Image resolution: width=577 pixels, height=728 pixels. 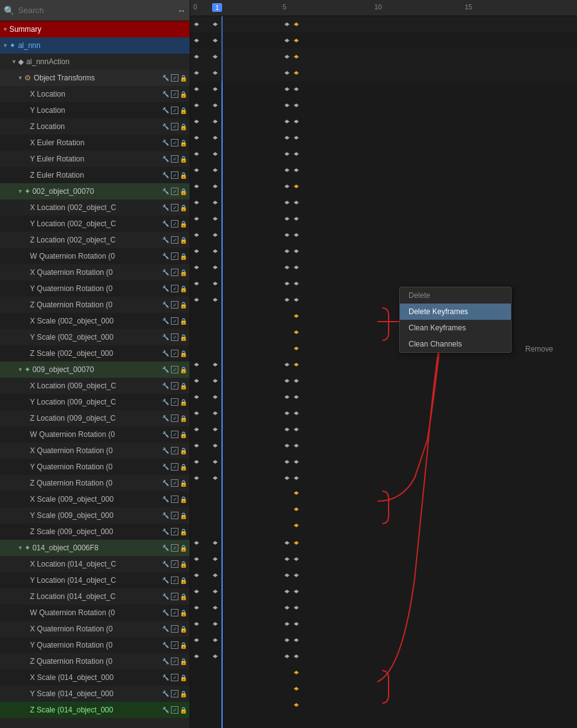 What do you see at coordinates (95, 175) in the screenshot?
I see `z-euler-row: Z Euler Rotation 🔧 ✓ 🔒` at bounding box center [95, 175].